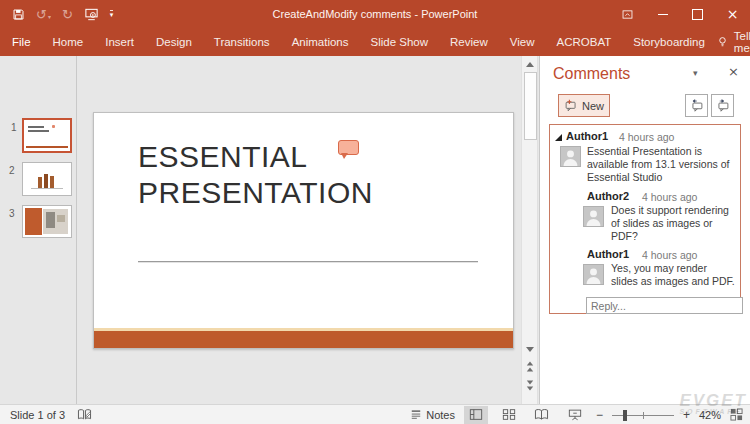 Image resolution: width=750 pixels, height=424 pixels. I want to click on close-icon: ×, so click(733, 14).